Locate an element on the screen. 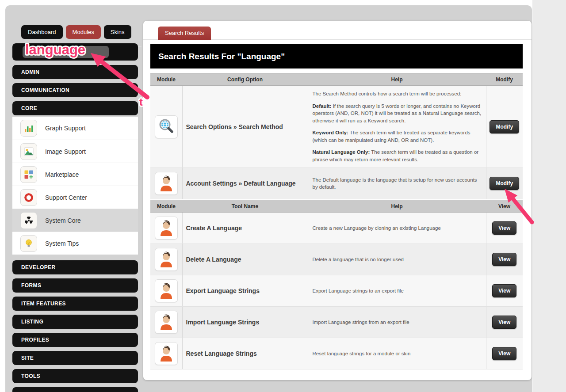 The height and width of the screenshot is (392, 566). tool-name: Import Language Strings is located at coordinates (245, 323).